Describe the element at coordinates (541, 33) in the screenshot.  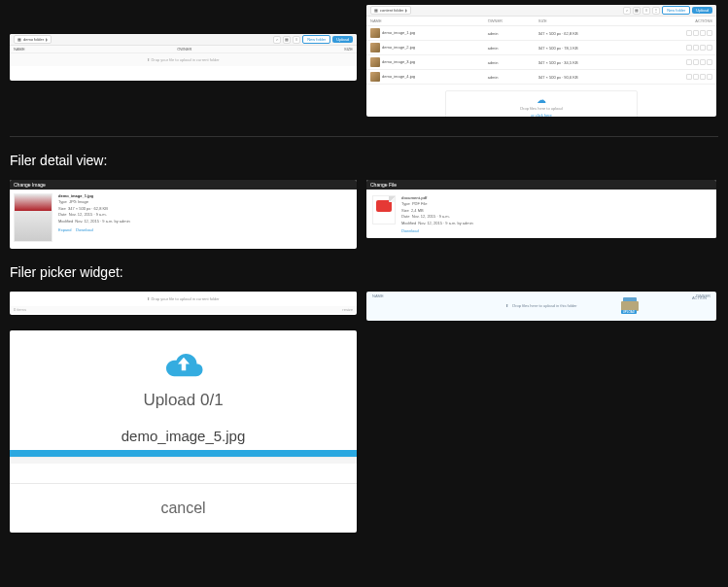
I see `table-row: demo_image_1.jpg admin 347 × 500 px · 62…` at that location.